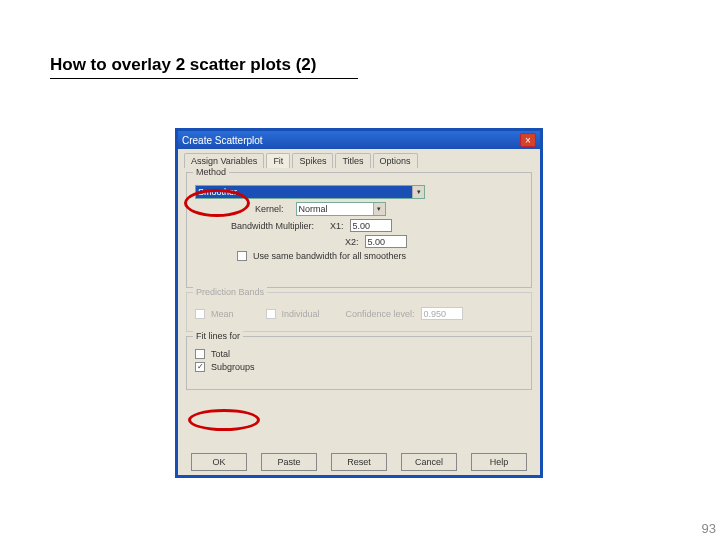 The image size is (720, 540). Describe the element at coordinates (222, 314) in the screenshot. I see `mean-label: Mean` at that location.